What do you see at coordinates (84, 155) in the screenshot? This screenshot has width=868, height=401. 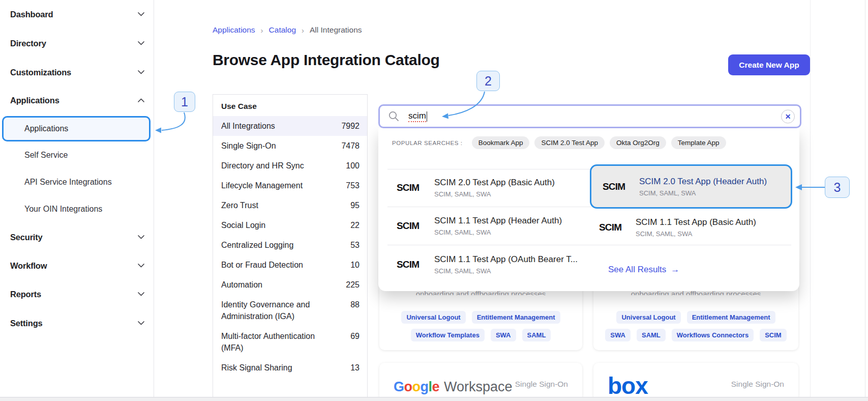 I see `sidebar-subitem-self-service: Self Service` at bounding box center [84, 155].